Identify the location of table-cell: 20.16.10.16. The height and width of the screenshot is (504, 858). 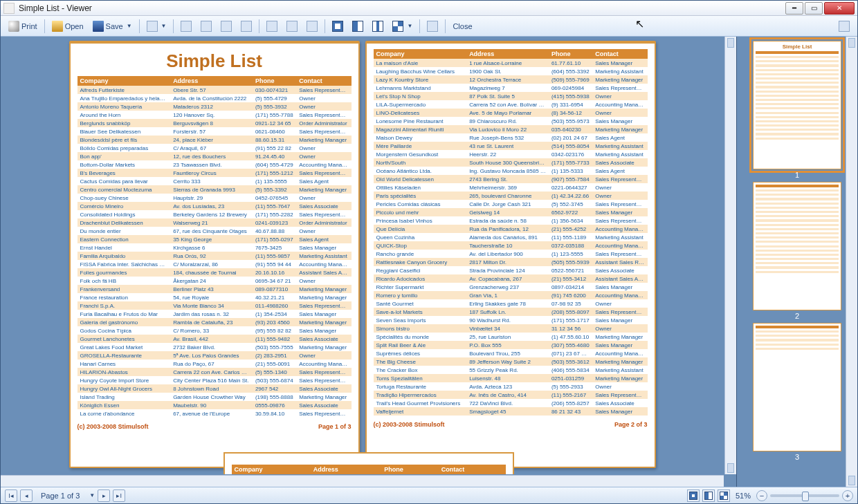
(274, 272).